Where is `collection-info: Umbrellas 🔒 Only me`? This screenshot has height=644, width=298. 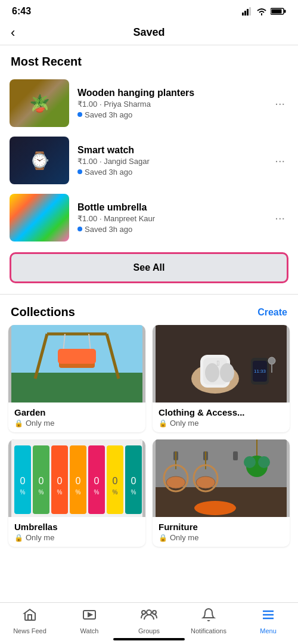 collection-info: Umbrellas 🔒 Only me is located at coordinates (77, 532).